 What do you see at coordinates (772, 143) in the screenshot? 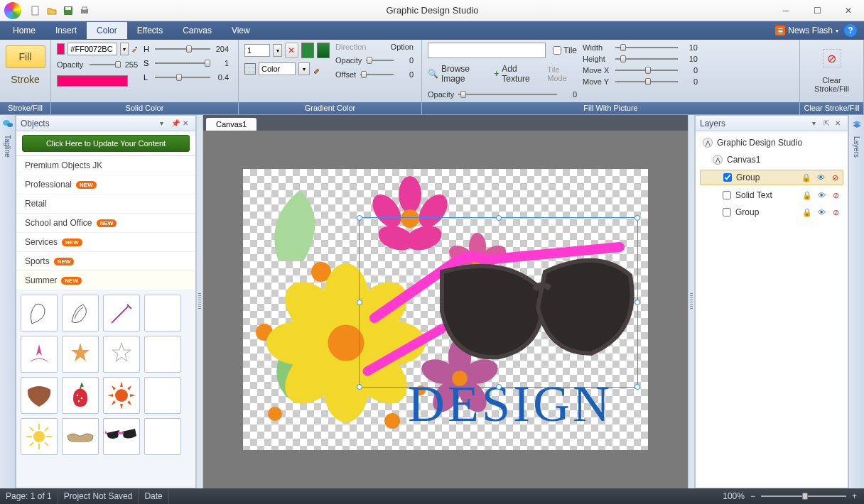
I see `layer-root: ⋀Graphic Design Studio` at bounding box center [772, 143].